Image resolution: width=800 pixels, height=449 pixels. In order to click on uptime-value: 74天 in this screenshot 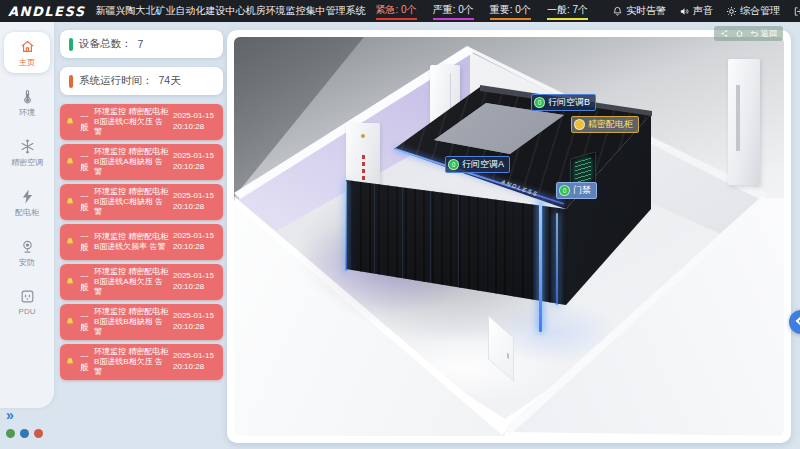, I will do `click(170, 81)`.